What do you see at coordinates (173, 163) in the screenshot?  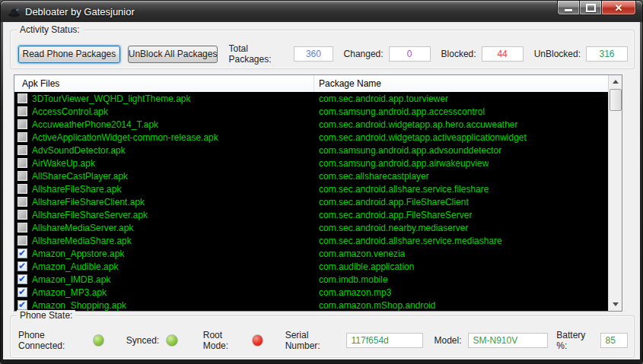 I see `apk-file-name: AirWakeUp.apk` at bounding box center [173, 163].